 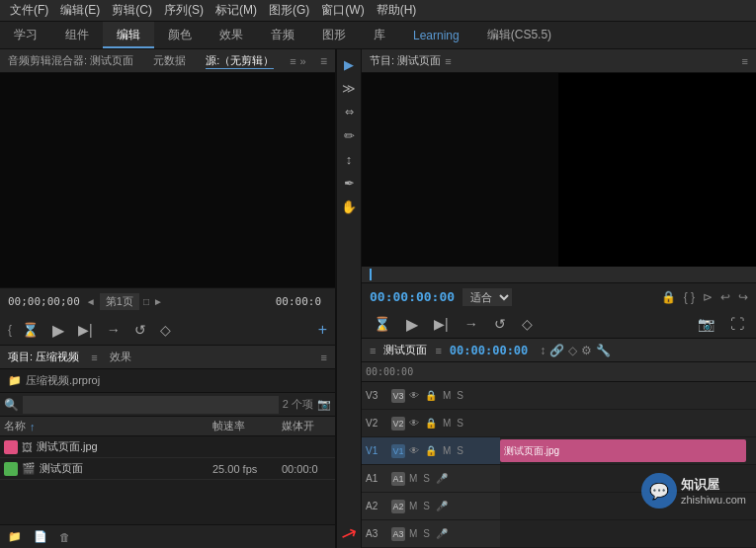 I want to click on track-v1-content: 测试页面.jpg, so click(x=629, y=451).